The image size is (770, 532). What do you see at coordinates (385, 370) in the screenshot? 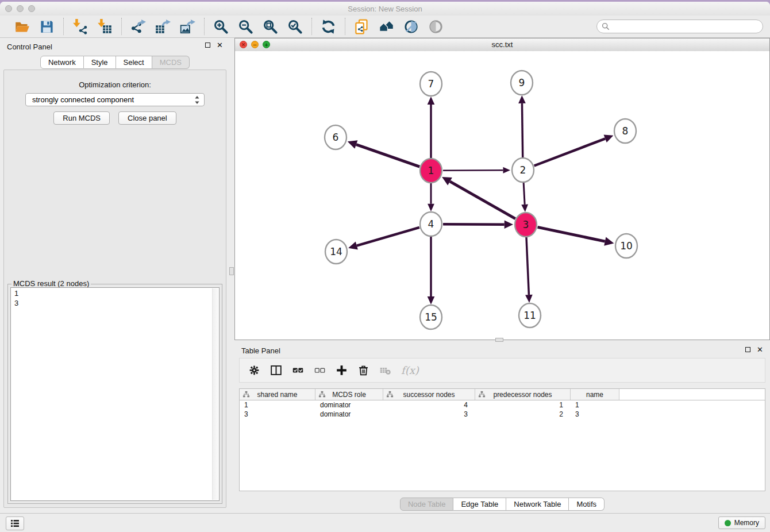
I see `delete-table-icon` at bounding box center [385, 370].